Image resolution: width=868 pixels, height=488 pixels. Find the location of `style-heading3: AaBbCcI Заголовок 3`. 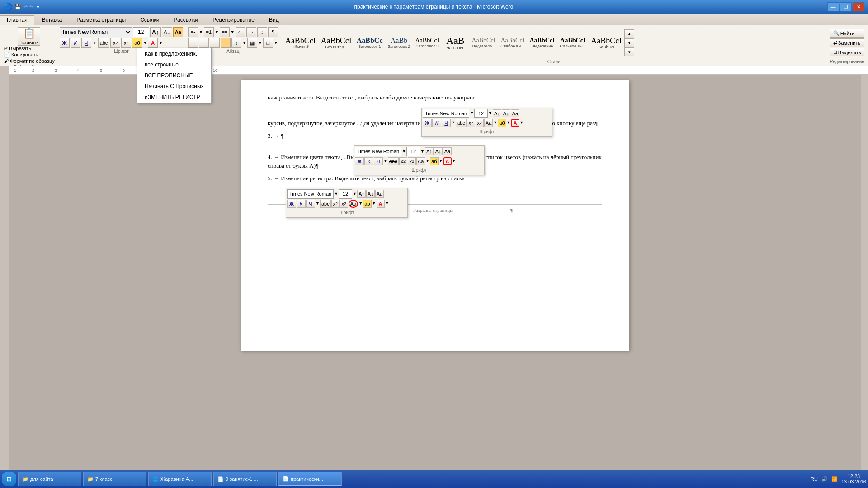

style-heading3: AaBbCcI Заголовок 3 is located at coordinates (427, 43).